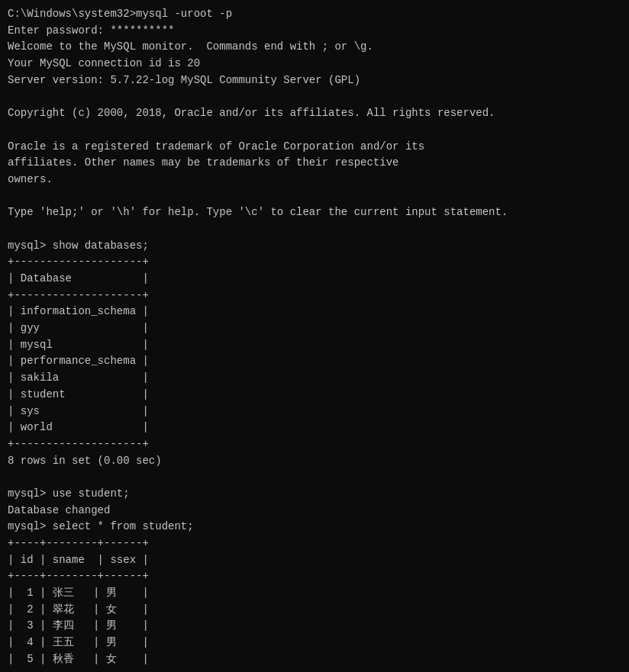 Image resolution: width=629 pixels, height=672 pixels. I want to click on blank4, so click(314, 230).